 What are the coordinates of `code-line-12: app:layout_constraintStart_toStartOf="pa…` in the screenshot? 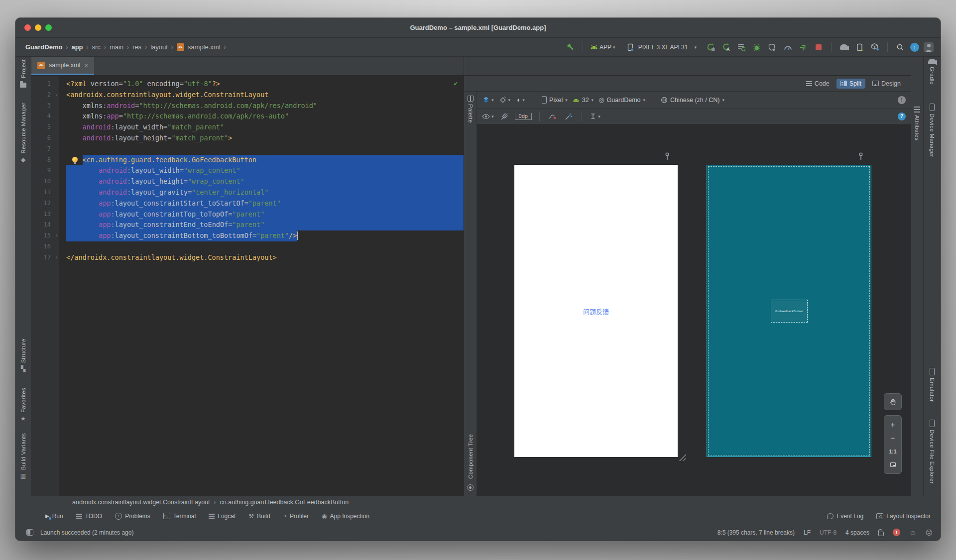 It's located at (265, 204).